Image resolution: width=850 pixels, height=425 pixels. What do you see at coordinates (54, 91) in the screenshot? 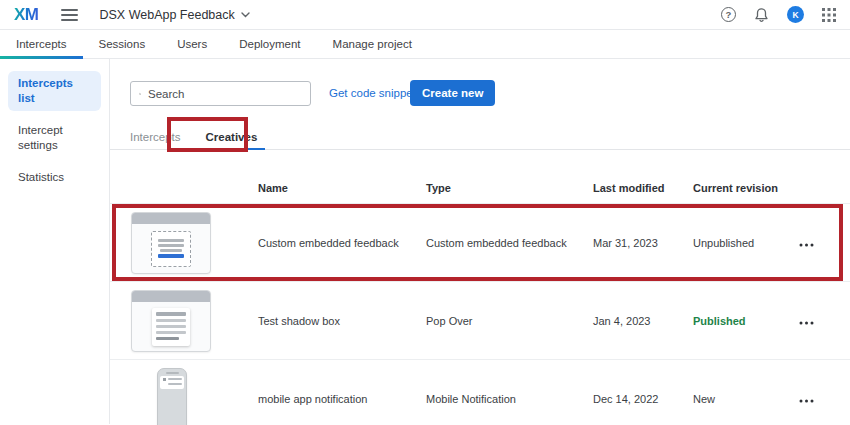
I see `sidebar-item-intercepts-list: Intercepts list` at bounding box center [54, 91].